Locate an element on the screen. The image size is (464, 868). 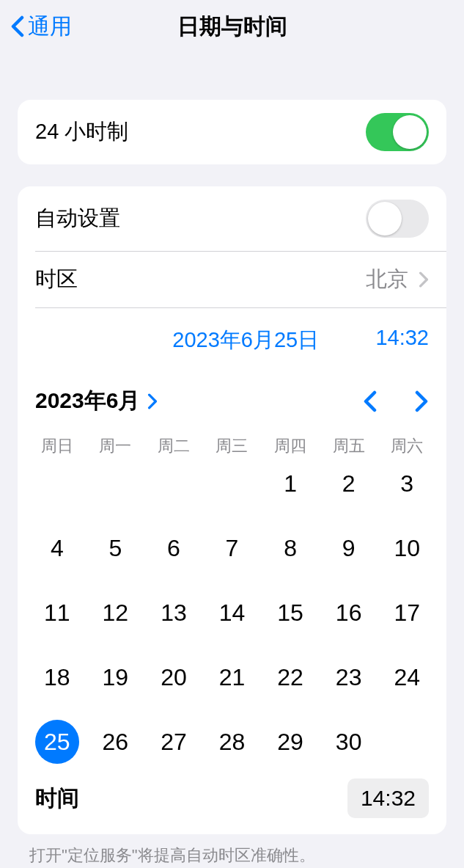
date-picker-button: 2023年6月25日 is located at coordinates (205, 340).